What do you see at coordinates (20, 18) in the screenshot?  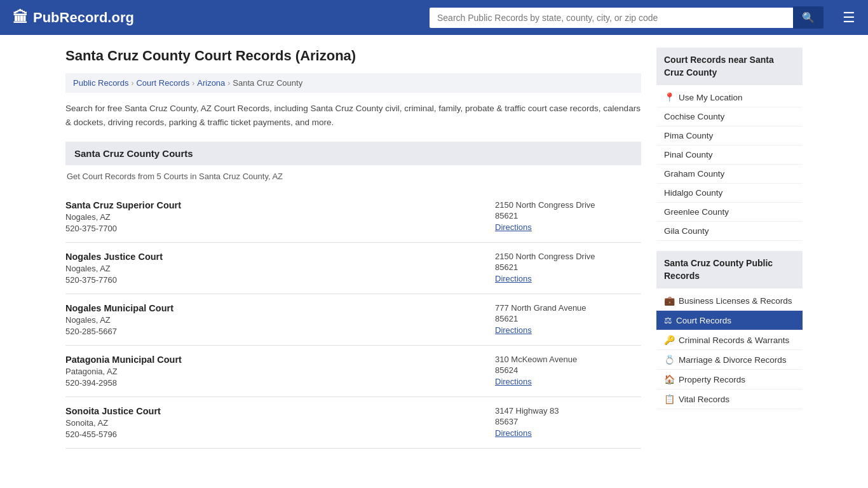 I see `logo-icon: 🏛` at bounding box center [20, 18].